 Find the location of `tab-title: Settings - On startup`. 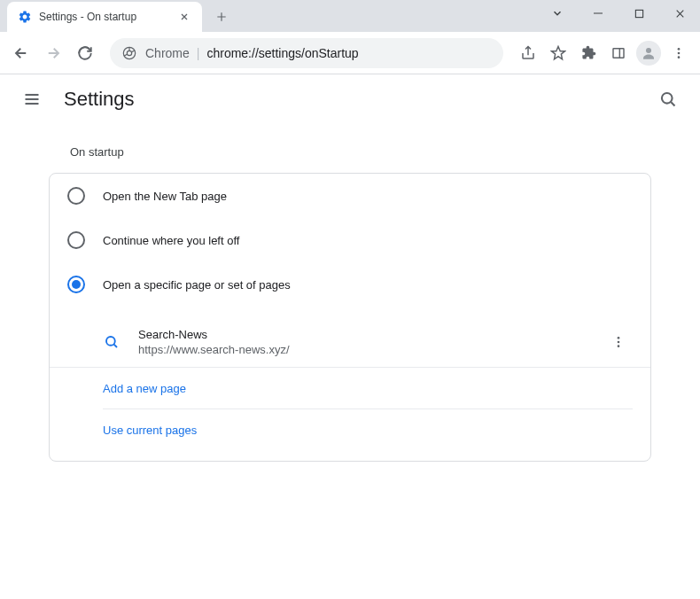

tab-title: Settings - On startup is located at coordinates (105, 17).